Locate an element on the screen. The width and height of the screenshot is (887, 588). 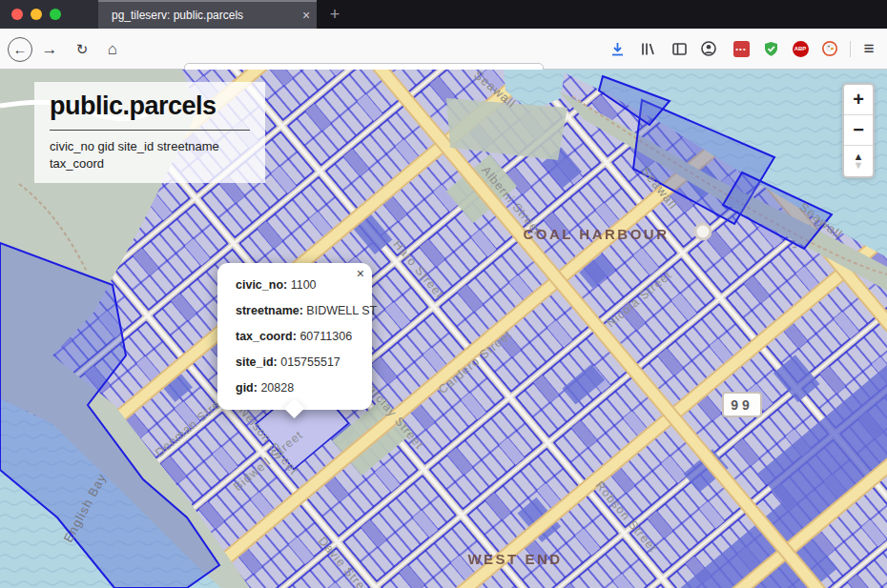
layer-title-card: public.parcels civic_no gid site_id stre… is located at coordinates (150, 132).